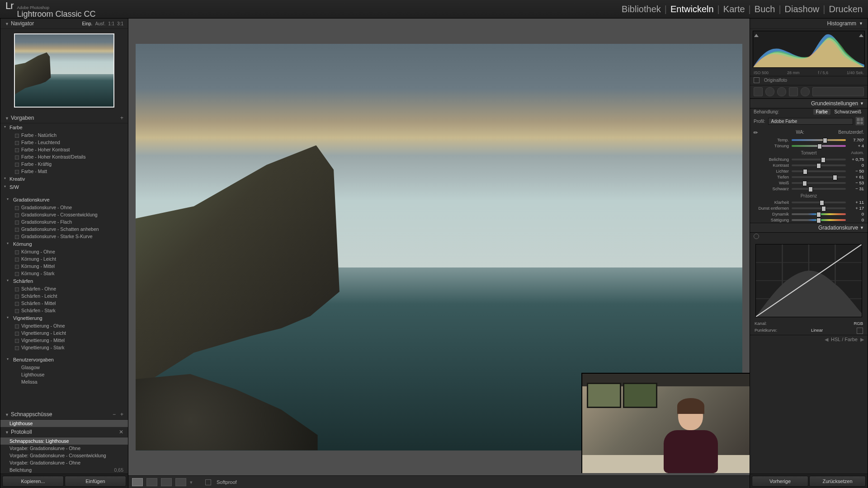  Describe the element at coordinates (64, 252) in the screenshot. I see `preset-item: Körnung - Ohne` at that location.